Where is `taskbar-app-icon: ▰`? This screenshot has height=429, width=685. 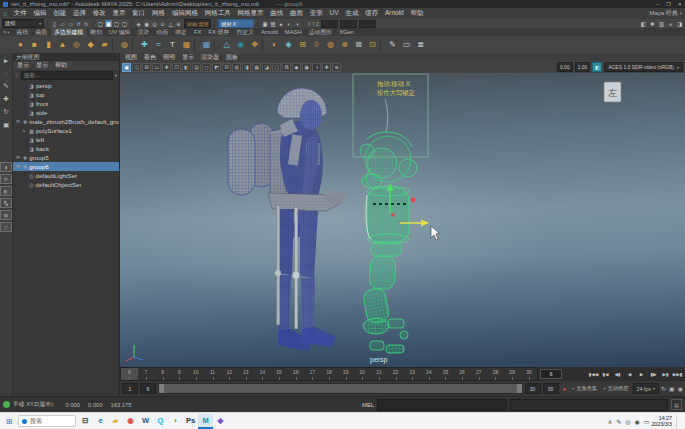 taskbar-app-icon: ▰ is located at coordinates (116, 422).